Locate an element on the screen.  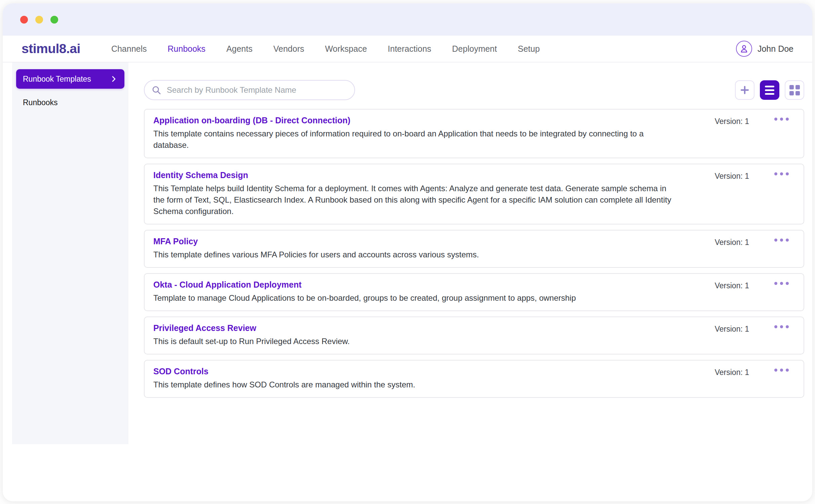
maximize-window-button is located at coordinates (54, 19).